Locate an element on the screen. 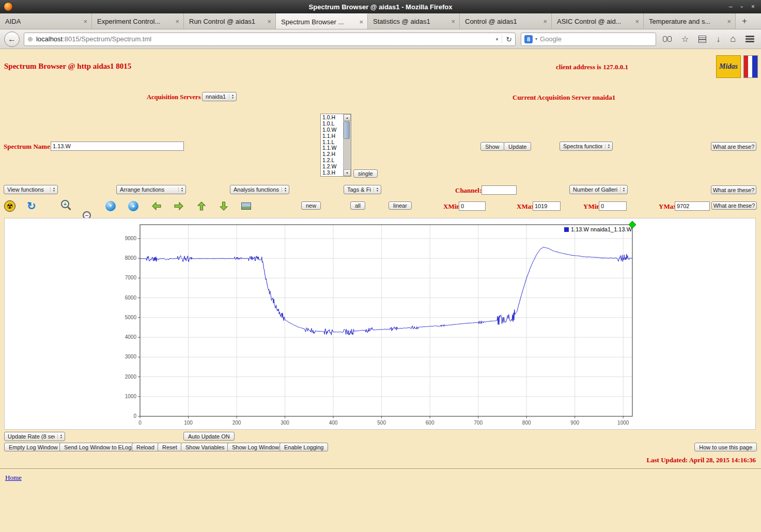 The height and width of the screenshot is (532, 761). xmax-input is located at coordinates (547, 206).